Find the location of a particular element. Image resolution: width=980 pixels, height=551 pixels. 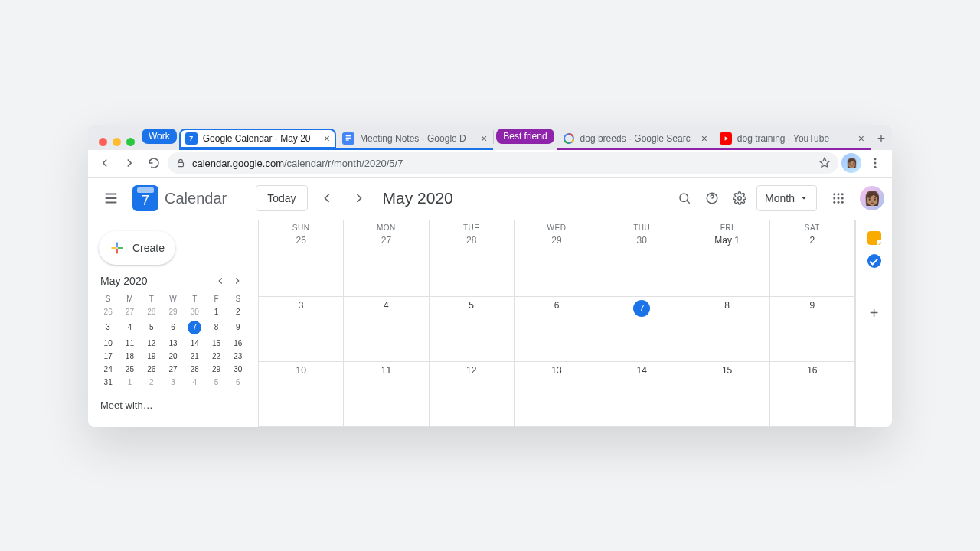

tab-youtube: dog training - YouTube × is located at coordinates (792, 139).